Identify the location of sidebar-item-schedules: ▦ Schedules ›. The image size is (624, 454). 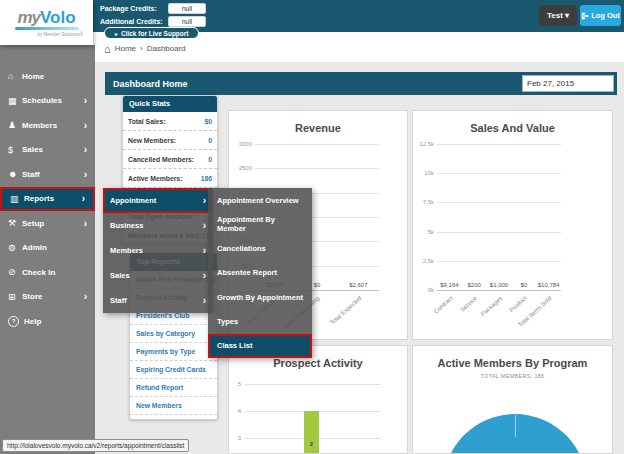
(48, 102).